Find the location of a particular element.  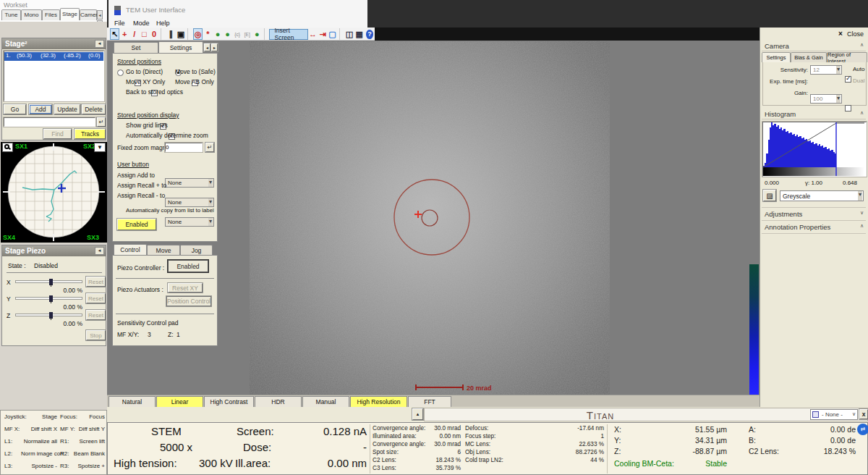

stage-piezo-collapse-button: ◄ is located at coordinates (100, 251).